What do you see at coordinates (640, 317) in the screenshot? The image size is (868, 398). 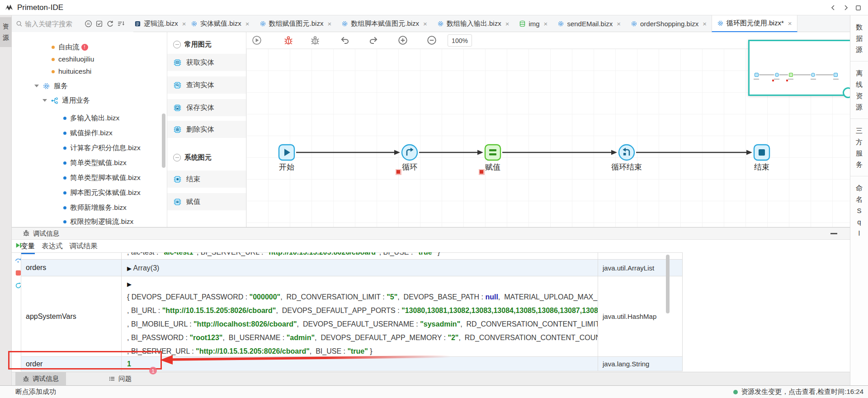 I see `variable-type: java.util.HashMap` at bounding box center [640, 317].